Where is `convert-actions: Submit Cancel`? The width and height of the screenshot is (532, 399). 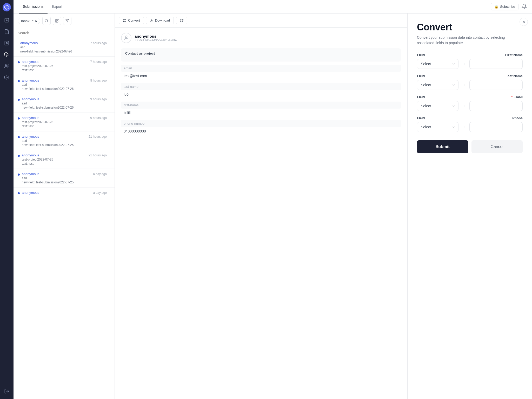 convert-actions: Submit Cancel is located at coordinates (470, 147).